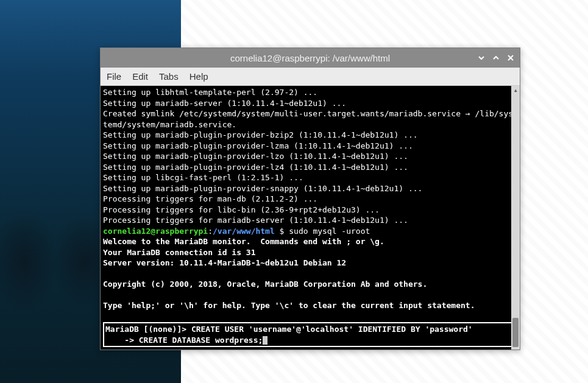 This screenshot has width=588, height=383. What do you see at coordinates (114, 77) in the screenshot?
I see `menu-file: File` at bounding box center [114, 77].